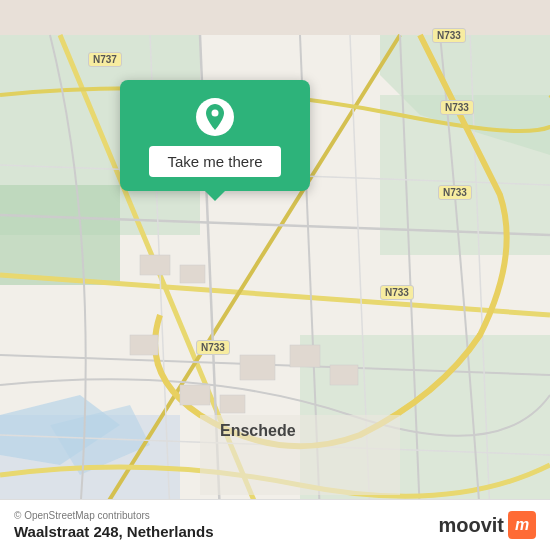 This screenshot has height=550, width=550. I want to click on take-me-there-button: Take me there, so click(214, 162).